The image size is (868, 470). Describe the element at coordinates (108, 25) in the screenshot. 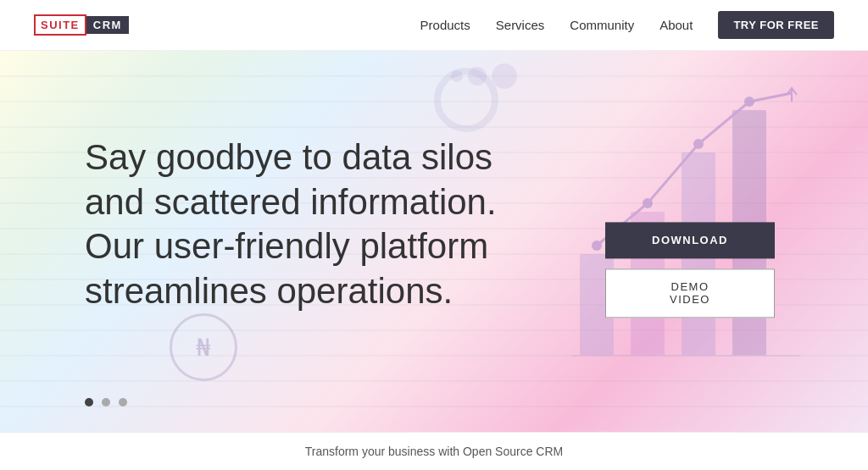

I see `logo-crm-text: CRM` at that location.